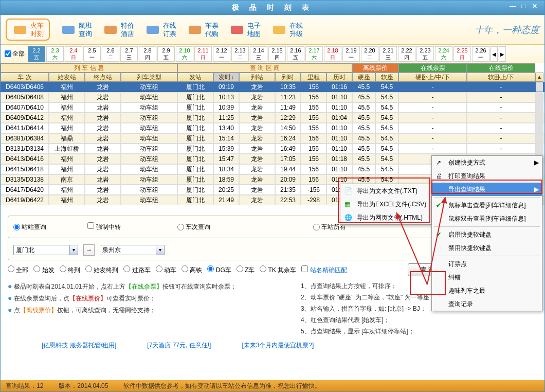  What do you see at coordinates (481, 54) in the screenshot?
I see `date-cell: 2.26一` at bounding box center [481, 54].